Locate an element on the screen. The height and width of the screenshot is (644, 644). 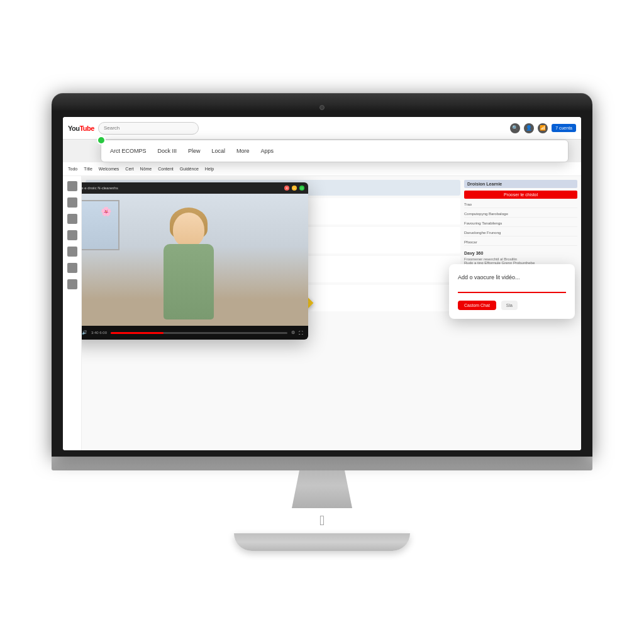
right-red-button: Prooser te chistol is located at coordinates (521, 195).